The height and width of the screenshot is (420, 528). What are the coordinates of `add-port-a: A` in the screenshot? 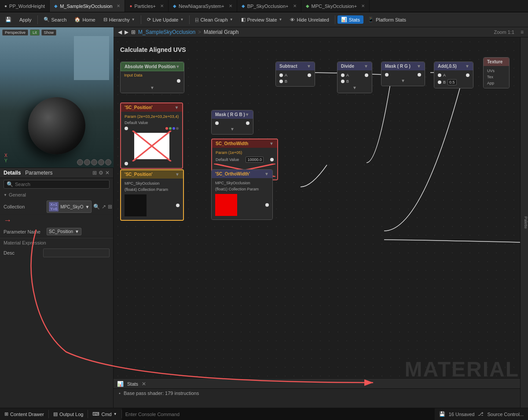 It's located at (454, 75).